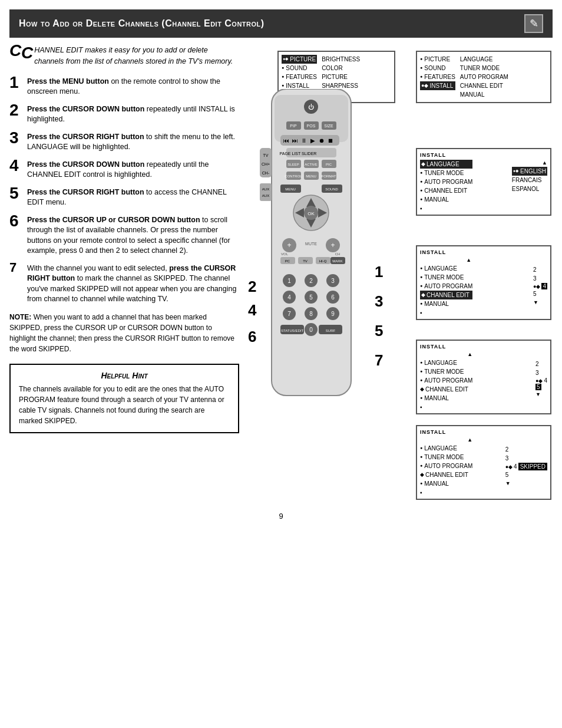 This screenshot has height=728, width=562. Describe the element at coordinates (289, 314) in the screenshot. I see `svg-text: 7` at that location.